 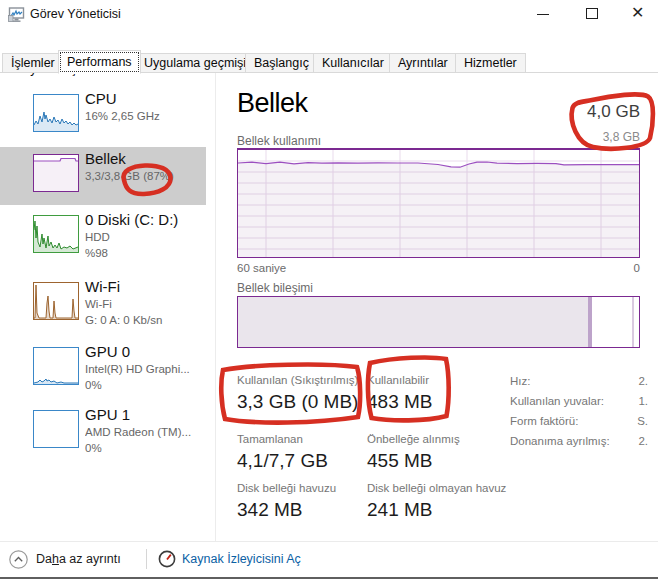 I want to click on memory-usage-chart, so click(x=438, y=203).